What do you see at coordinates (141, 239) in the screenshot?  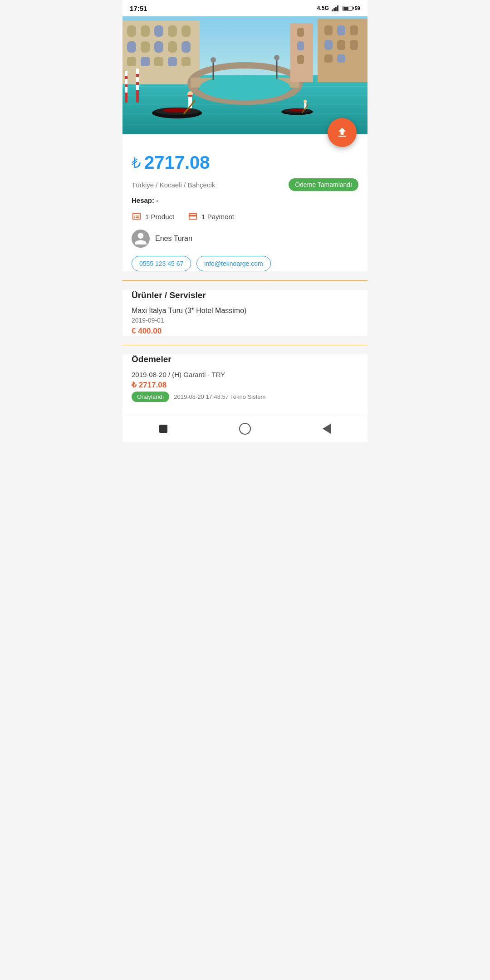 I see `user-avatar` at bounding box center [141, 239].